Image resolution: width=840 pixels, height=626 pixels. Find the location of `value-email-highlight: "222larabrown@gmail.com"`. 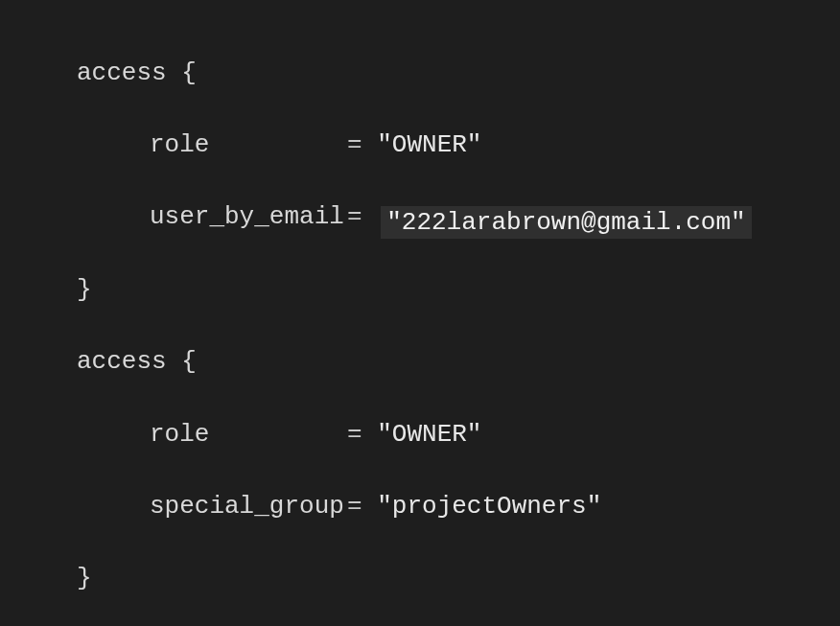

value-email-highlight: "222larabrown@gmail.com" is located at coordinates (566, 222).